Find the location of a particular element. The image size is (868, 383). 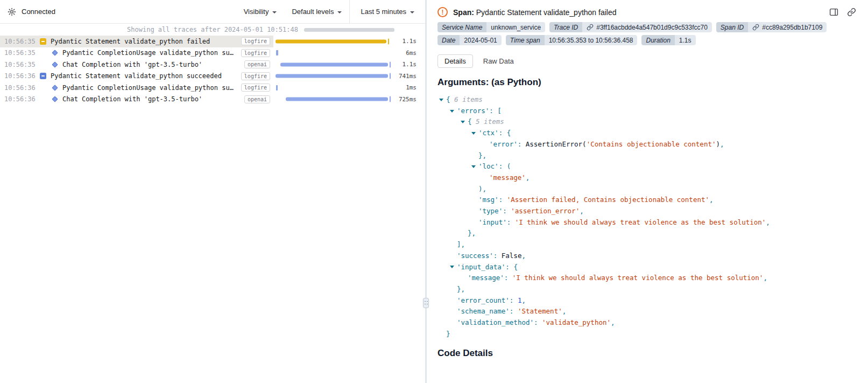

meta-badge-value-text: 1.1s is located at coordinates (686, 40).